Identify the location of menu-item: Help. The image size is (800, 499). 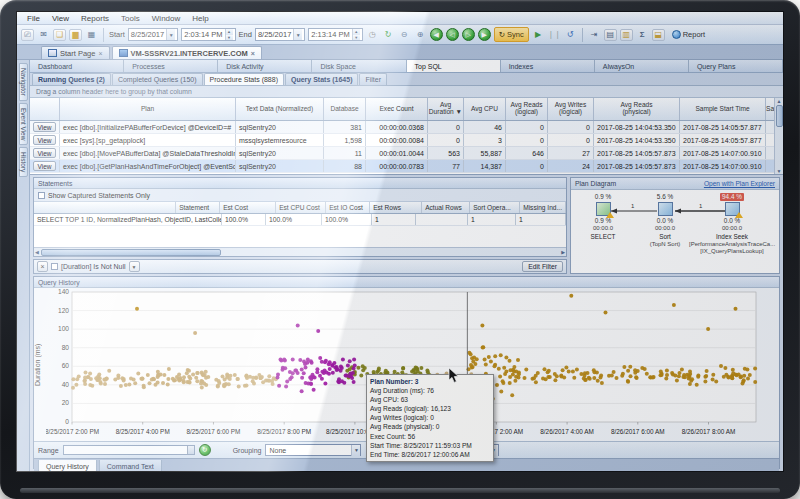
(200, 18).